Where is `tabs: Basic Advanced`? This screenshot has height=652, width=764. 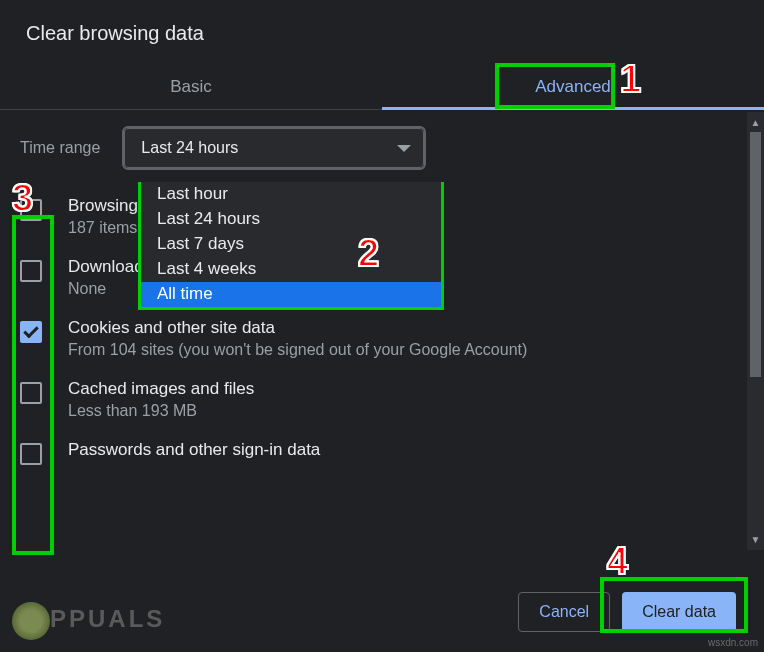
tabs: Basic Advanced is located at coordinates (382, 86).